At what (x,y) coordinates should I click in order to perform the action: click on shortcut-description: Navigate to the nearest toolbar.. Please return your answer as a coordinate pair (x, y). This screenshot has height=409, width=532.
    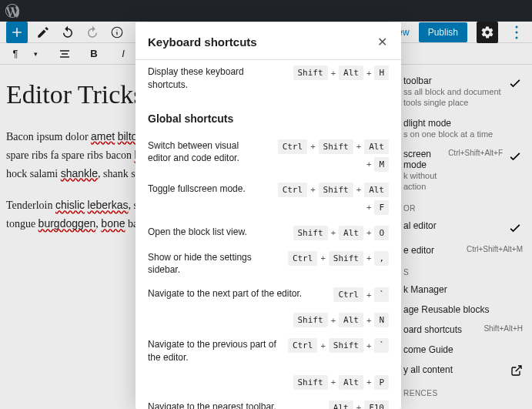
    Looking at the image, I should click on (234, 405).